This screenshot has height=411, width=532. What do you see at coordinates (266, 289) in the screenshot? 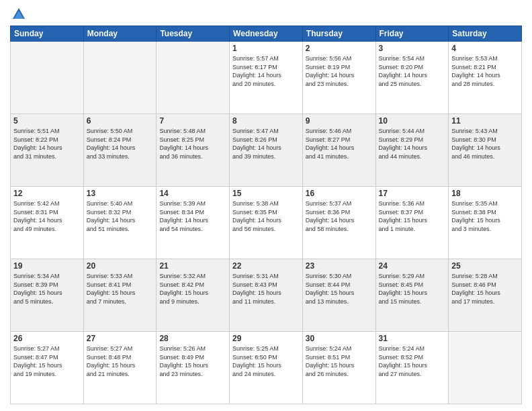
I see `day-info: Sunrise: 5:31 AM Sunset: 8:43 PM Dayligh…` at bounding box center [266, 289].